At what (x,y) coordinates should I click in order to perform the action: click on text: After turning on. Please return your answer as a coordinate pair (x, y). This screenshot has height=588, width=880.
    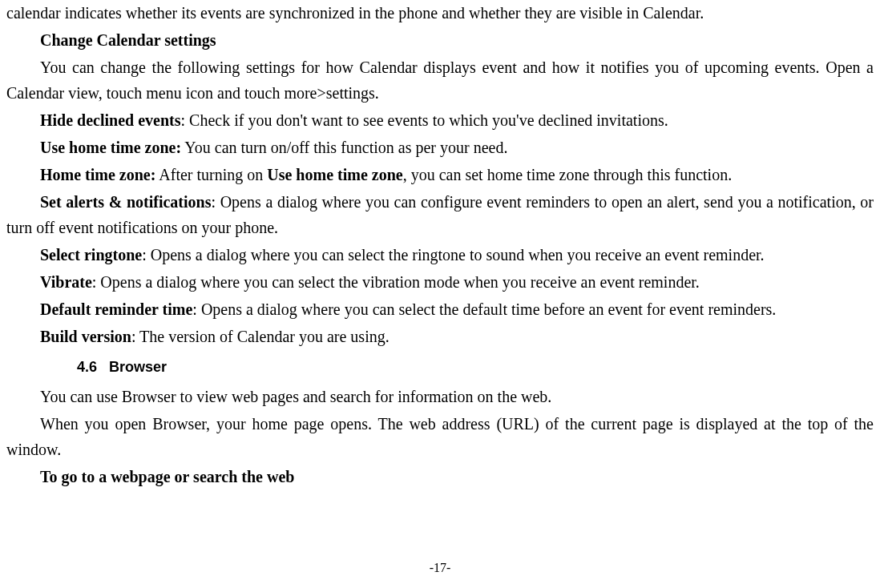
    Looking at the image, I should click on (212, 175).